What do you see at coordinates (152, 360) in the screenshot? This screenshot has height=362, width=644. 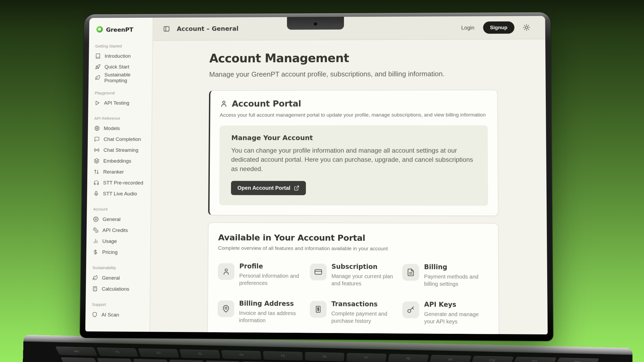 I see `keyboard-key: 2` at bounding box center [152, 360].